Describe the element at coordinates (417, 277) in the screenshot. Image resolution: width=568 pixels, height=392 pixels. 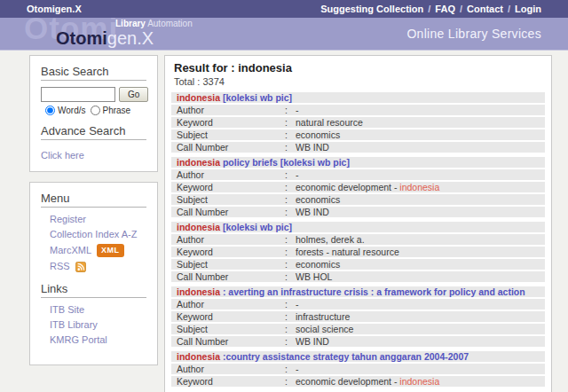
I see `field-value: WB HOL` at that location.